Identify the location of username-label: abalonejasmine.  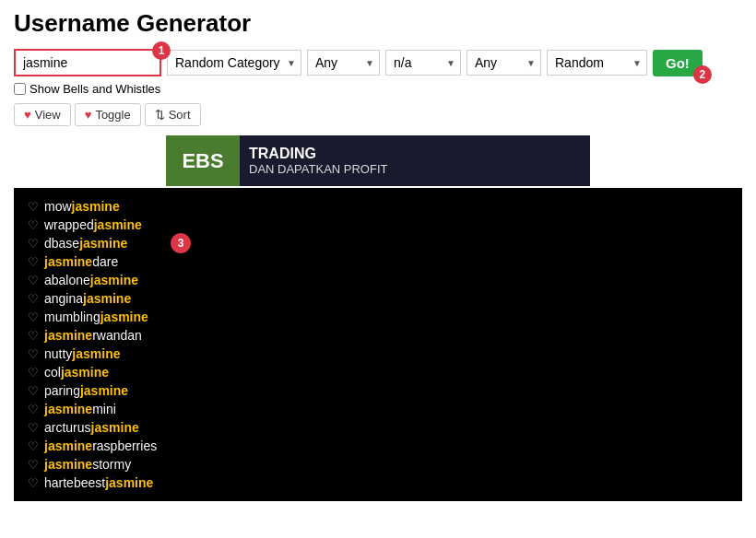
(91, 280).